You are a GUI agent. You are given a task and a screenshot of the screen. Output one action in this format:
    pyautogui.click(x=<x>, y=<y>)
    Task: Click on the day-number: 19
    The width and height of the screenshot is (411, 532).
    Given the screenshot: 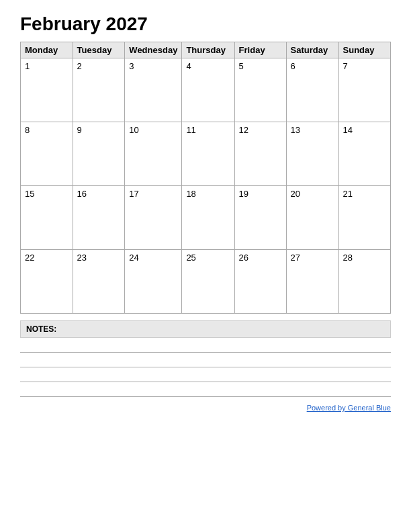 What is the action you would take?
    pyautogui.click(x=244, y=193)
    